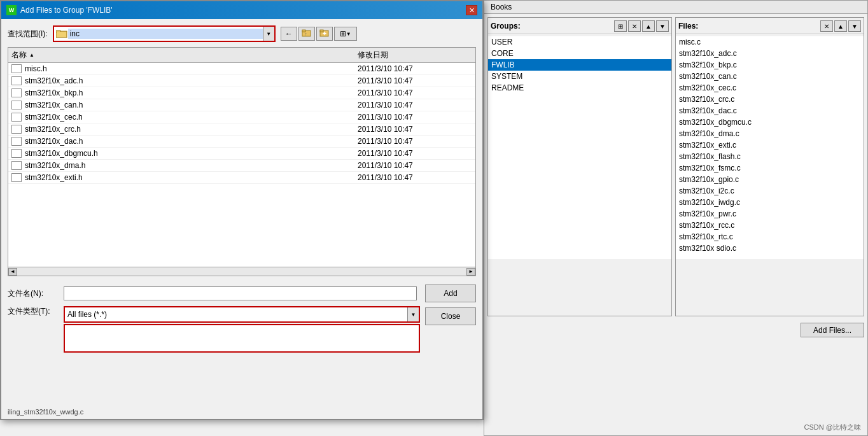 The width and height of the screenshot is (868, 436). I want to click on ide-file-item: stm32f10x_pwr.c, so click(770, 214).